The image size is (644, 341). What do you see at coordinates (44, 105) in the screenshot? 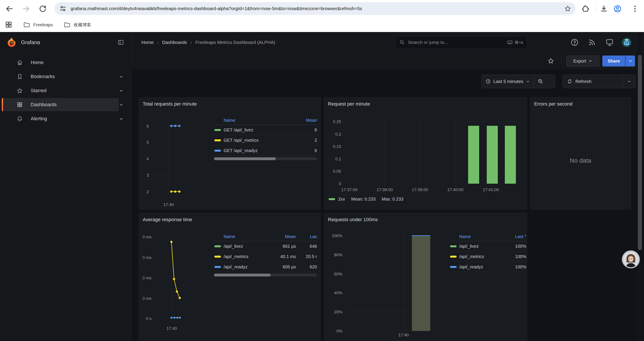
I see `sidebar-item-label: Dashboards` at bounding box center [44, 105].